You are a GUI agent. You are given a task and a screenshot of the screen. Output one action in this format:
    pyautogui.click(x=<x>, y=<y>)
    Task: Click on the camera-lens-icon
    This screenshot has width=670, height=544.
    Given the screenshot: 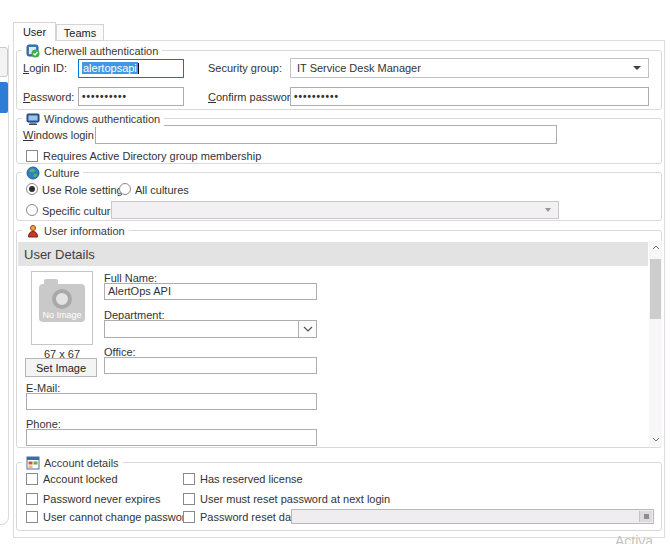 What is the action you would take?
    pyautogui.click(x=62, y=299)
    